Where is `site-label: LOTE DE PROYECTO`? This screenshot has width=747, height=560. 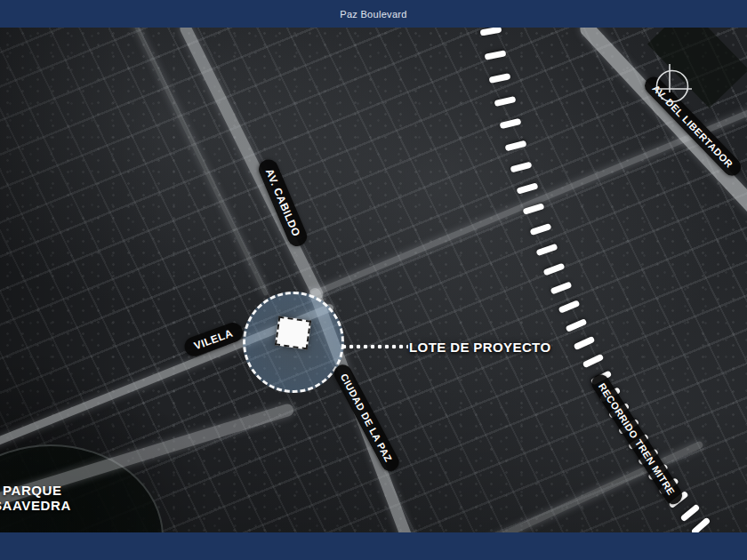
site-label: LOTE DE PROYECTO is located at coordinates (480, 347).